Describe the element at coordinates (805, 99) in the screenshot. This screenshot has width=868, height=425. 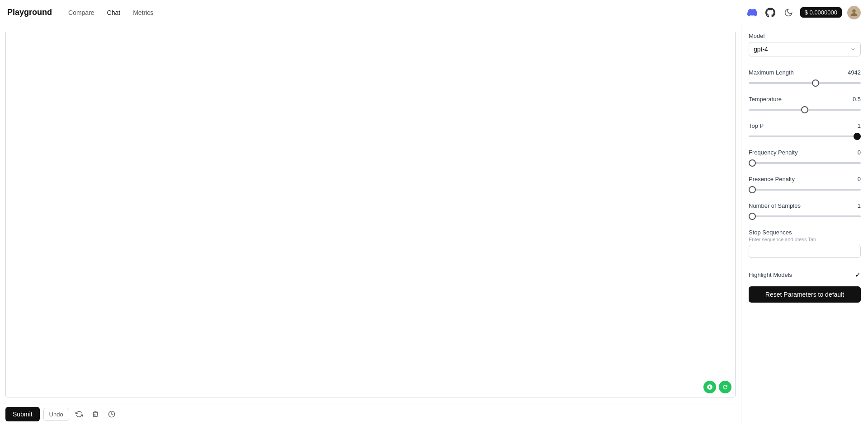
I see `temperature-row: Temperature 0.5` at that location.